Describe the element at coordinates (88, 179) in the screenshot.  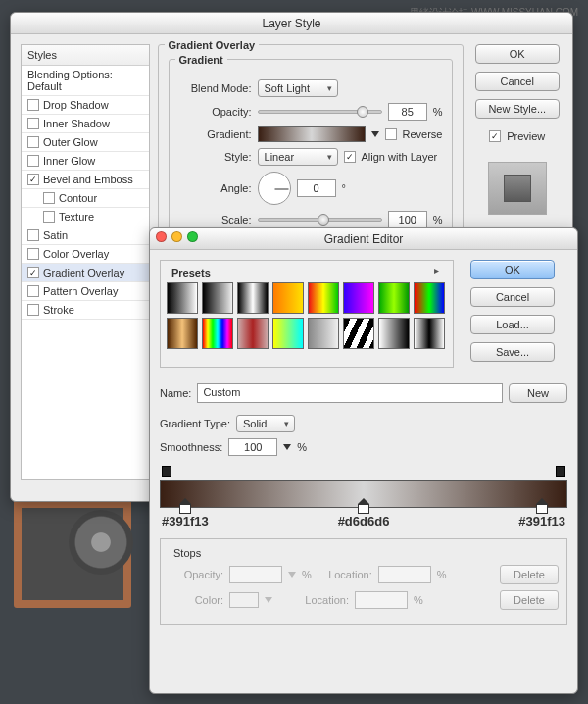
I see `style-item-label: Bevel and Emboss` at that location.